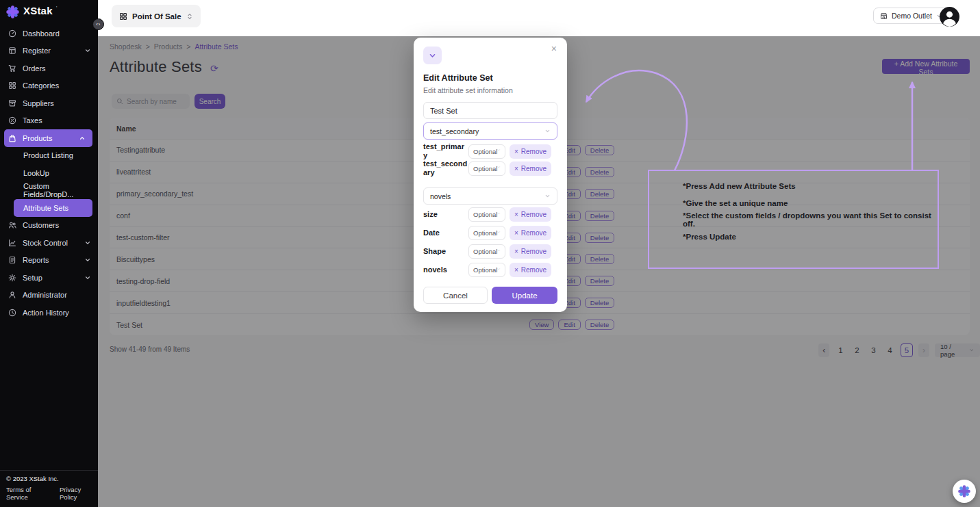 This screenshot has height=507, width=980. I want to click on sidebar-subitem-lookup: LookUp, so click(49, 173).